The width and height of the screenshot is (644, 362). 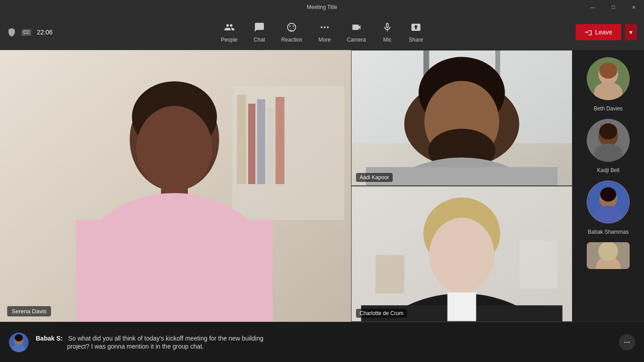 What do you see at coordinates (229, 29) in the screenshot?
I see `people-icon` at bounding box center [229, 29].